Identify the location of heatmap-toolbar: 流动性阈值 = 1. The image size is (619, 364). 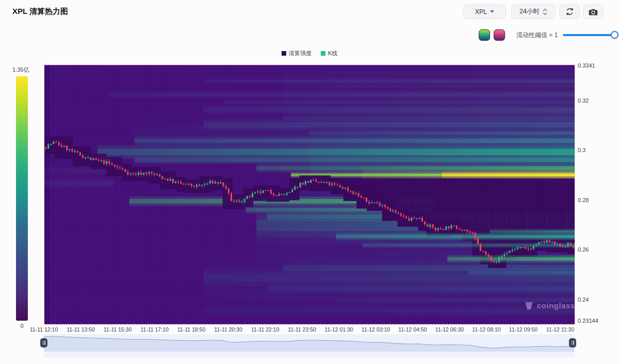
(548, 35).